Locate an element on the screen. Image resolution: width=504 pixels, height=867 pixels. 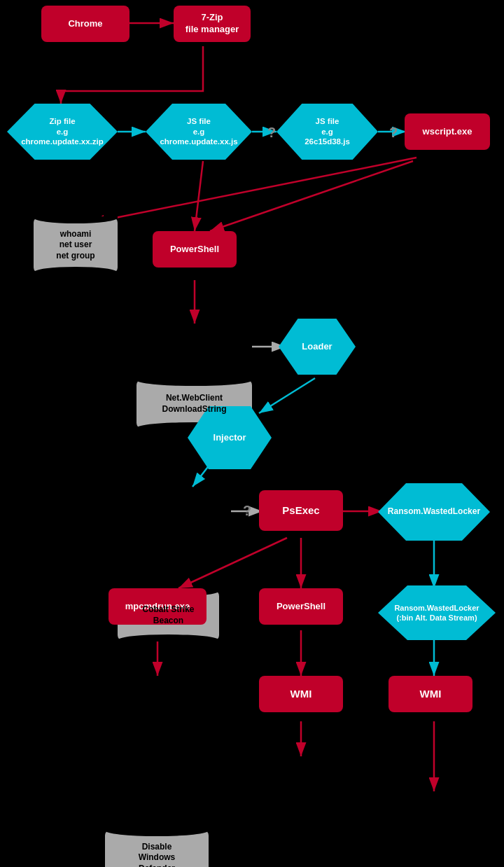
wmi2-node: WMI is located at coordinates (430, 694).